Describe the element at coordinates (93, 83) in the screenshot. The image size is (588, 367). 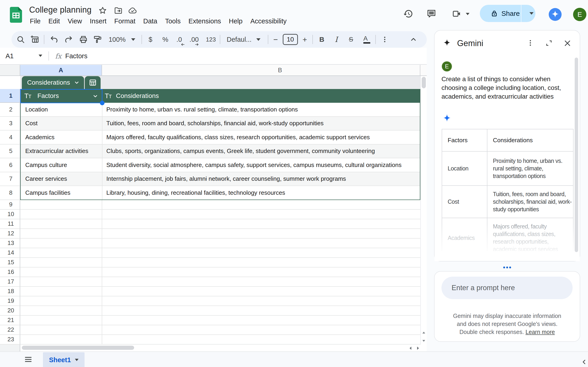
I see `table-menu-chip` at that location.